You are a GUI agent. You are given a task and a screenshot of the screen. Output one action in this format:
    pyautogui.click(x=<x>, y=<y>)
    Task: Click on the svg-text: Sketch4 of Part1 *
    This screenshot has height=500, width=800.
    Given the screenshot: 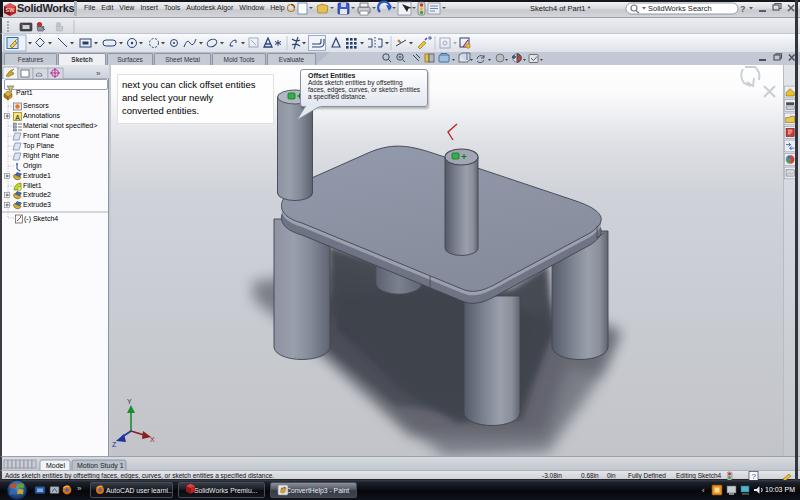 What is the action you would take?
    pyautogui.click(x=560, y=8)
    